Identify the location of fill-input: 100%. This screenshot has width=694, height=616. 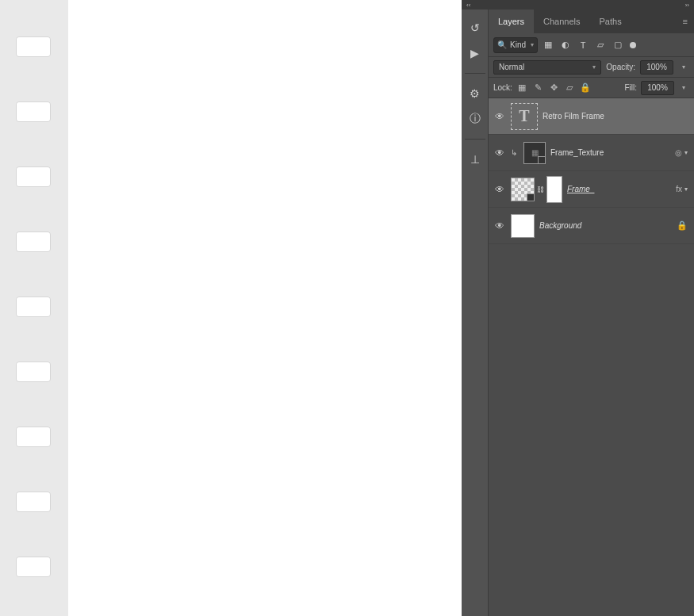
(658, 88).